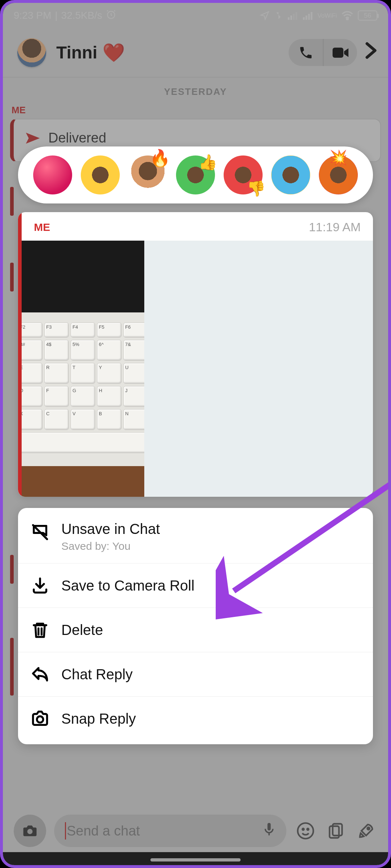  Describe the element at coordinates (302, 545) in the screenshot. I see `annotation-arrow` at that location.